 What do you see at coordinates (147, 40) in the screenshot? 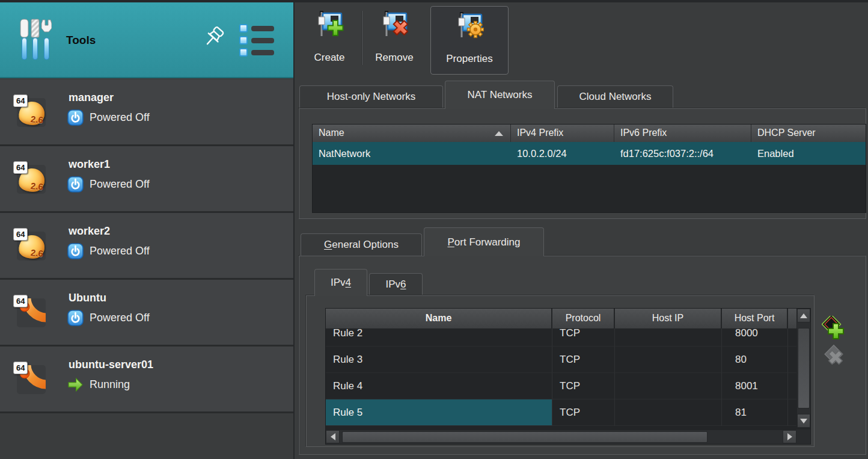
I see `tools-header: Tools` at bounding box center [147, 40].